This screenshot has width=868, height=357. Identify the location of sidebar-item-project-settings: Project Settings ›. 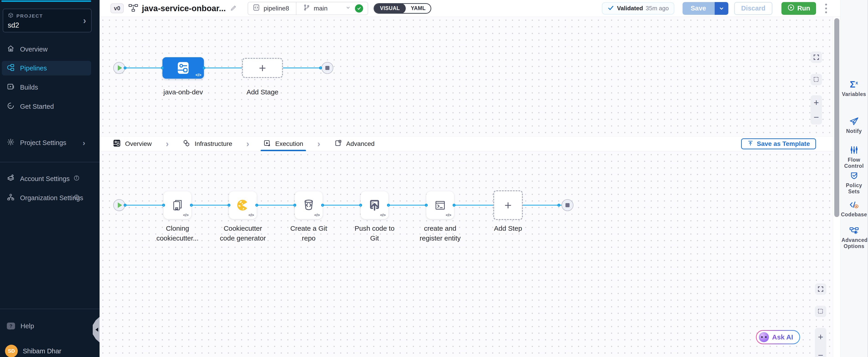
(46, 143).